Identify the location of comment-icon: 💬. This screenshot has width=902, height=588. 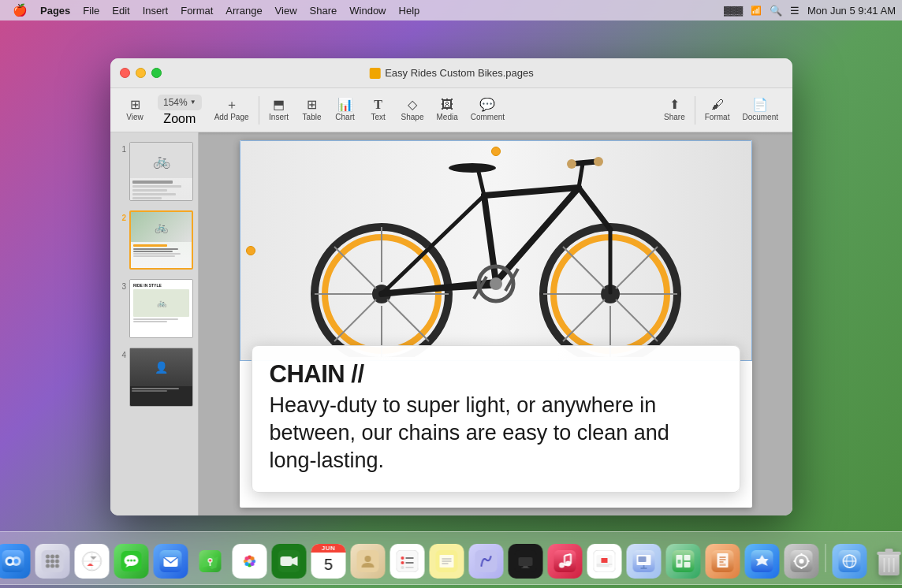
(487, 105).